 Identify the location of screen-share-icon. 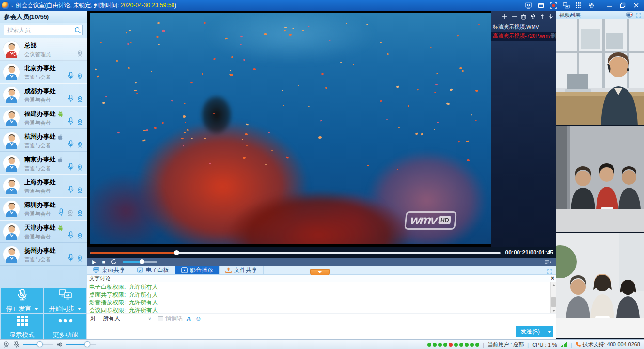
(528, 5).